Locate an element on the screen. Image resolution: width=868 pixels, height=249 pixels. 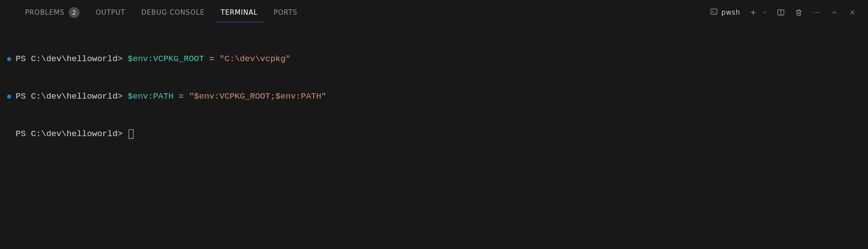
panel-header: PROBLEMS 2 OUTPUT DEBUG CONSOLE TERMINAL… is located at coordinates (434, 12).